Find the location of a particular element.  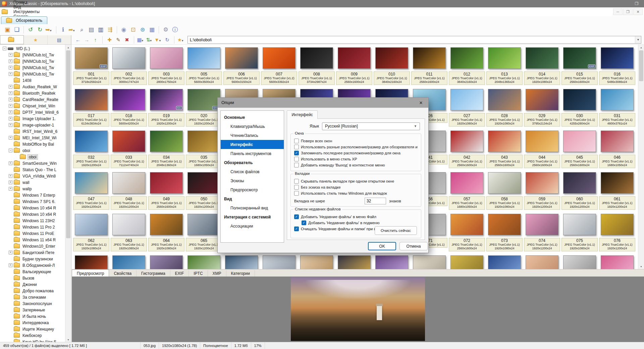

thumbnail-cell: 013JPEG TrueColor (v1.1)2048x1365x24 is located at coordinates (504, 66).